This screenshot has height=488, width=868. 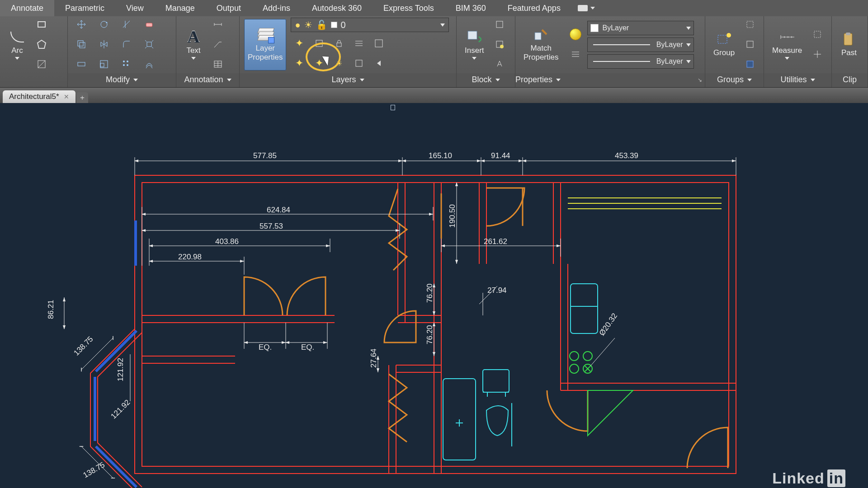 What do you see at coordinates (149, 24) in the screenshot?
I see `erase-button` at bounding box center [149, 24].